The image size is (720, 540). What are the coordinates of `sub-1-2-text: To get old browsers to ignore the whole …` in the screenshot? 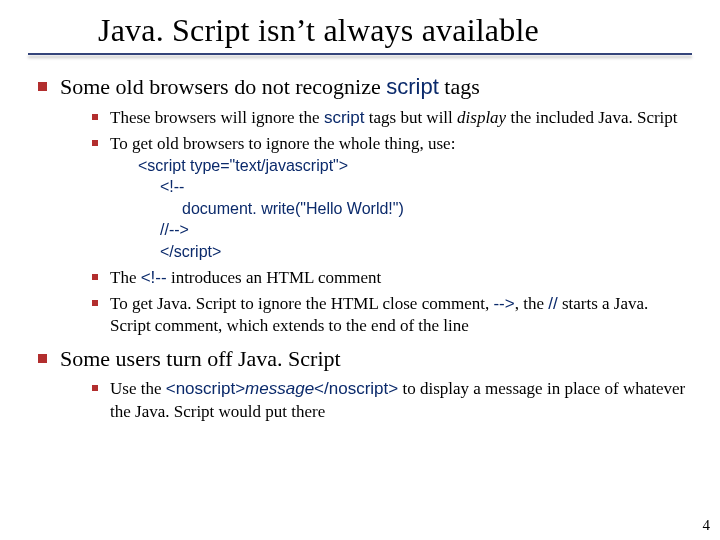 It's located at (282, 144).